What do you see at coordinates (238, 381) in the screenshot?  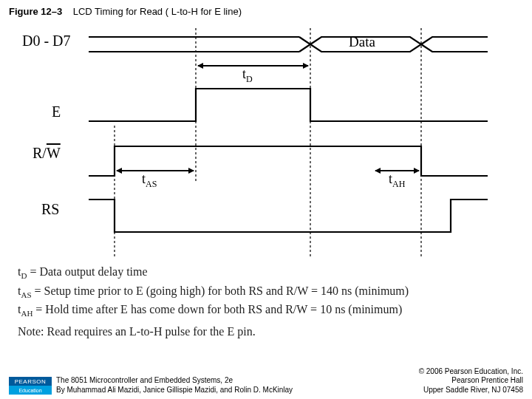 I see `footer-book: The 8051 Microcontroller and Embedded Sy…` at bounding box center [238, 381].